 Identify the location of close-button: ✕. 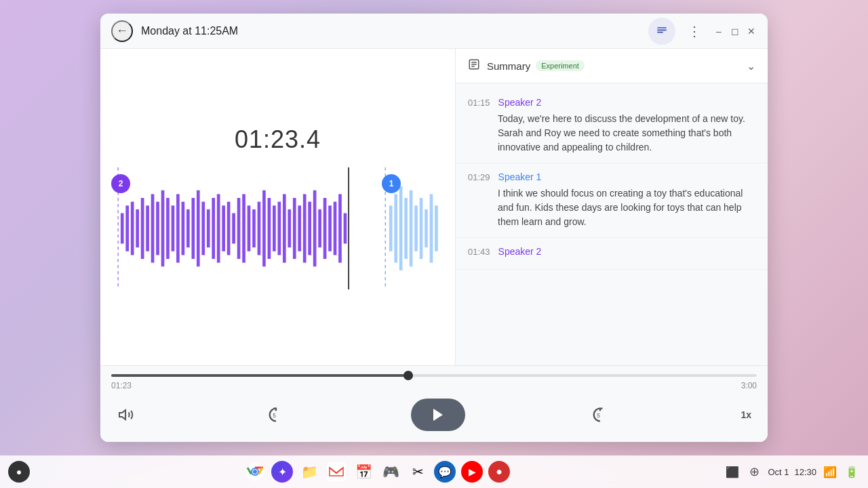
(751, 31).